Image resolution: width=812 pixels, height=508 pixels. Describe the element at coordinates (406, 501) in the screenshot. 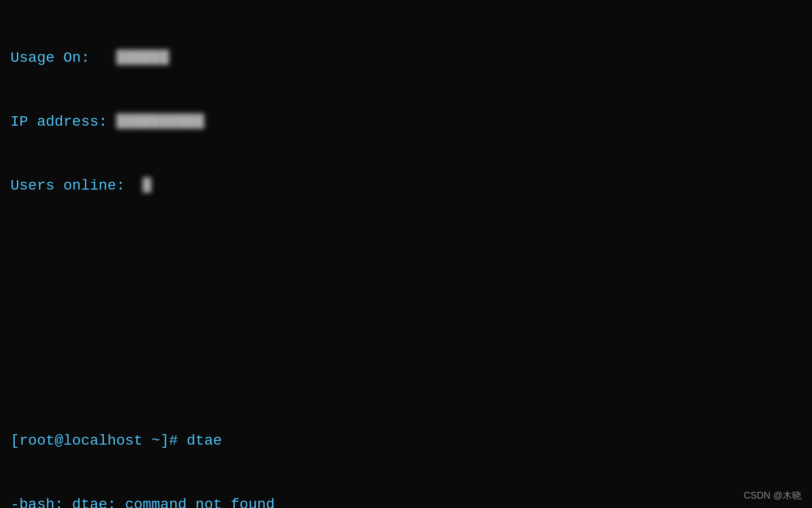

I see `err-dtae: -bash: dtae: command not found` at that location.